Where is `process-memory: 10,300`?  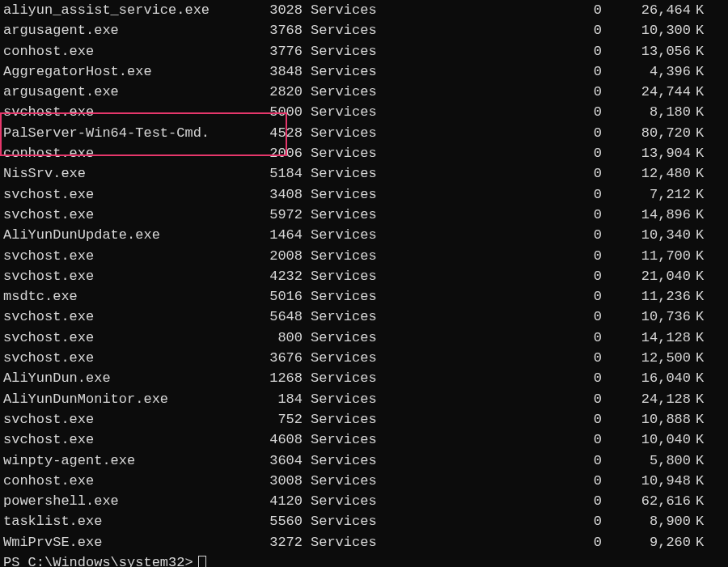
process-memory: 10,300 is located at coordinates (646, 31).